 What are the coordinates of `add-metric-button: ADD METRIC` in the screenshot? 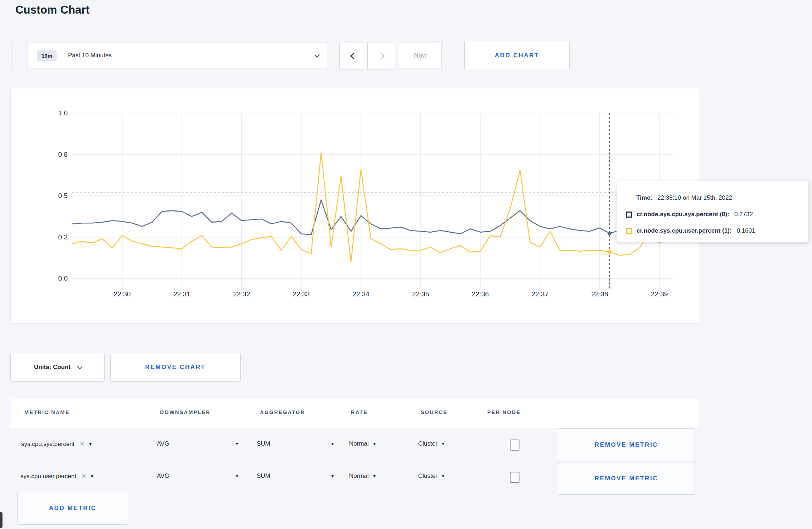 It's located at (73, 508).